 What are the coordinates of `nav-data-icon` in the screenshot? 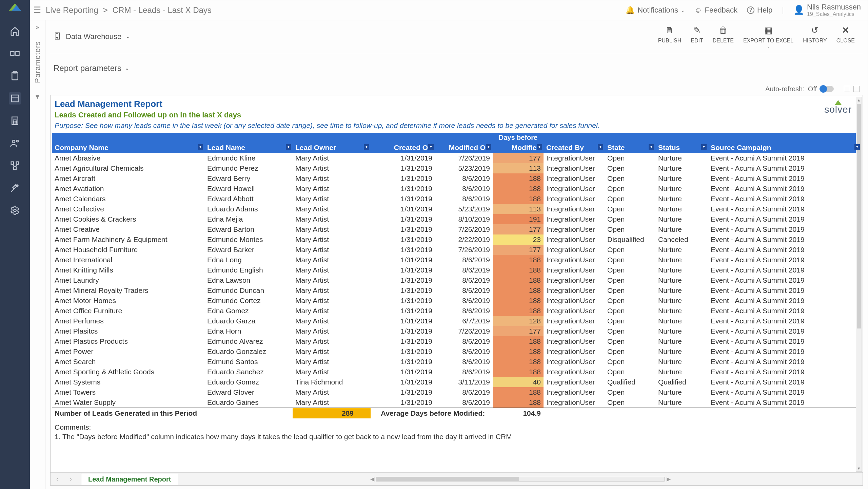 It's located at (15, 54).